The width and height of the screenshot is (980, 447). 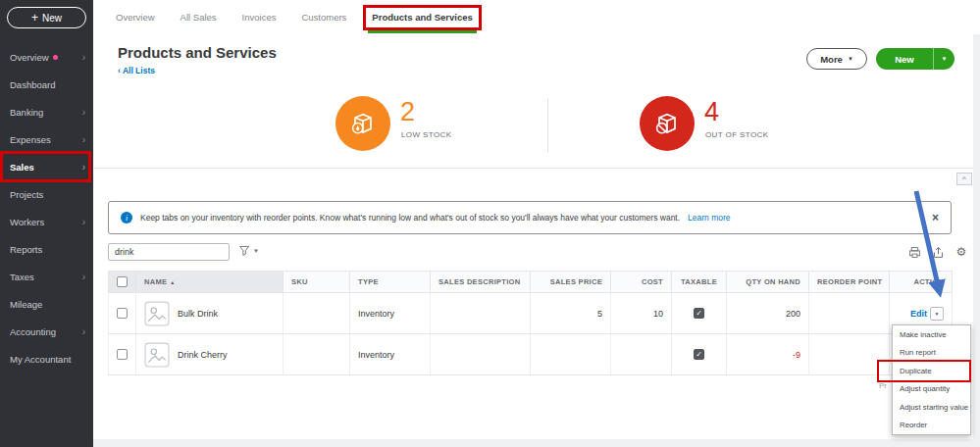 I want to click on learn-more-link: Learn more, so click(x=708, y=218).